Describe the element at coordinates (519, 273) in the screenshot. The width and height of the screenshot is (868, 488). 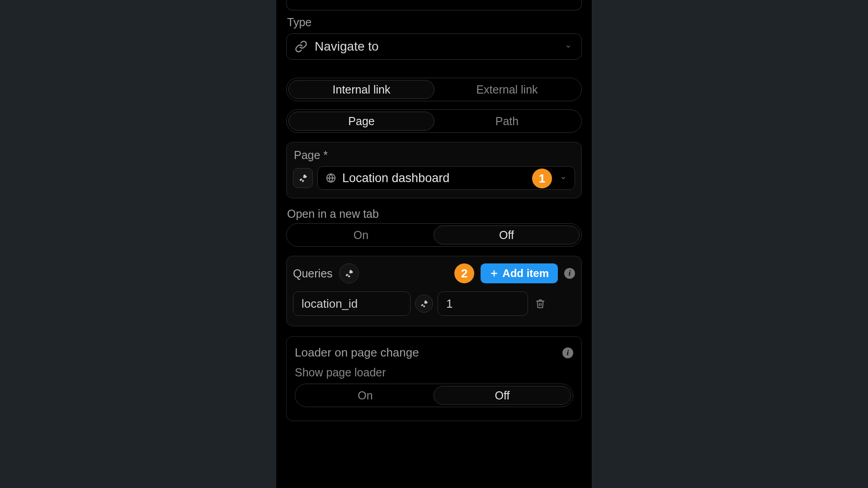
I see `add-query-button: Add item` at that location.